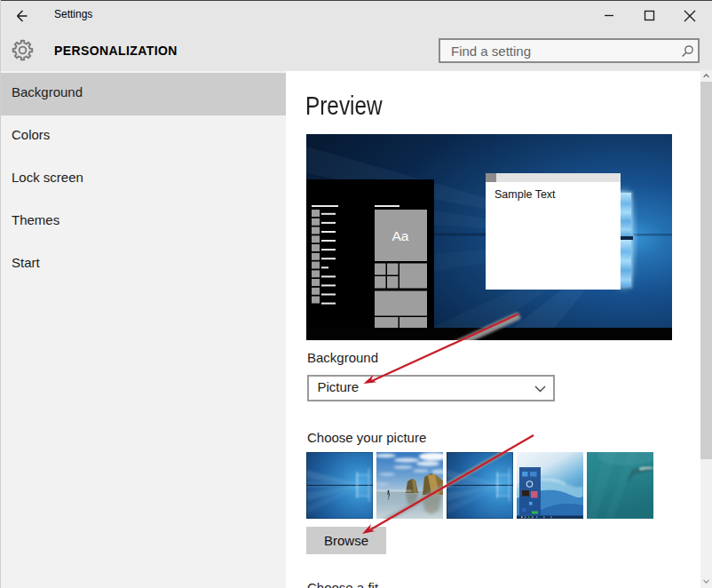 This screenshot has height=588, width=712. I want to click on svg-text: Aa, so click(401, 236).